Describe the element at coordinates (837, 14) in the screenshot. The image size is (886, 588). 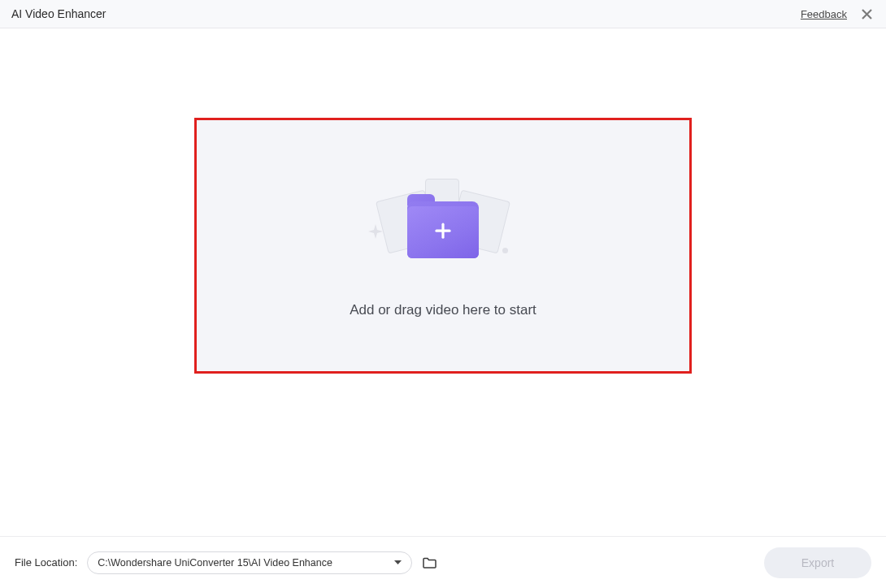
I see `header-actions: Feedback` at that location.